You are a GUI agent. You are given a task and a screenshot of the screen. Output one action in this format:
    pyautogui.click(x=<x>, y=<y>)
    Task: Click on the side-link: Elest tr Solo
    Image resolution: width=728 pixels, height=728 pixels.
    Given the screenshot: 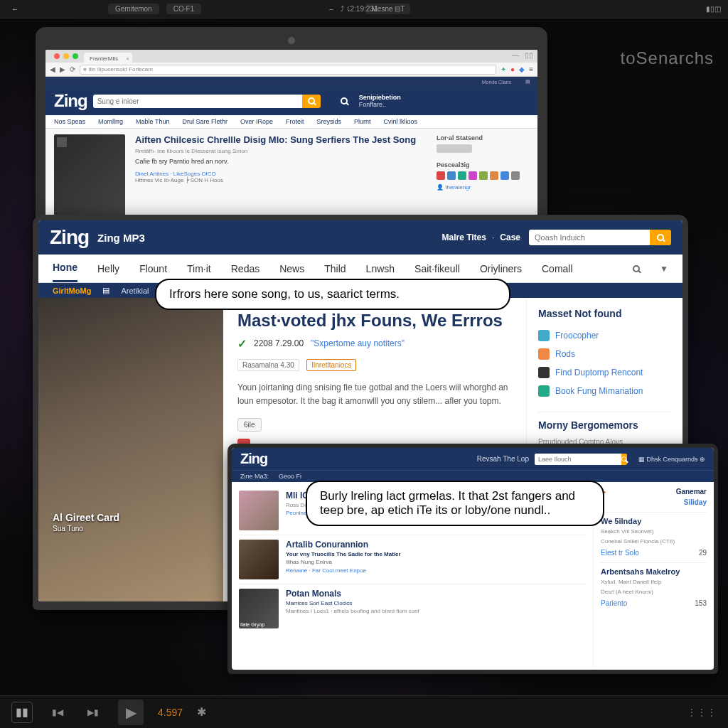 What is the action you would take?
    pyautogui.click(x=620, y=553)
    